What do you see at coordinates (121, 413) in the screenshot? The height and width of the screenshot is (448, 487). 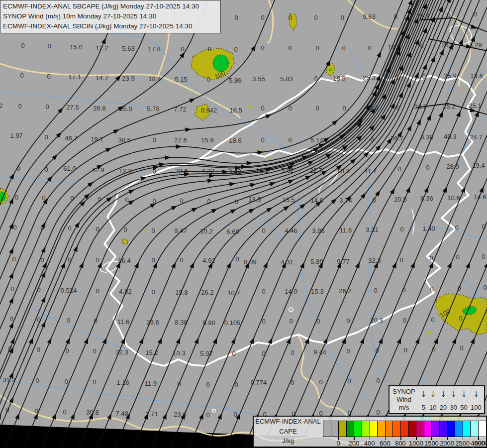 I see `map-value: 7.48` at bounding box center [121, 413].